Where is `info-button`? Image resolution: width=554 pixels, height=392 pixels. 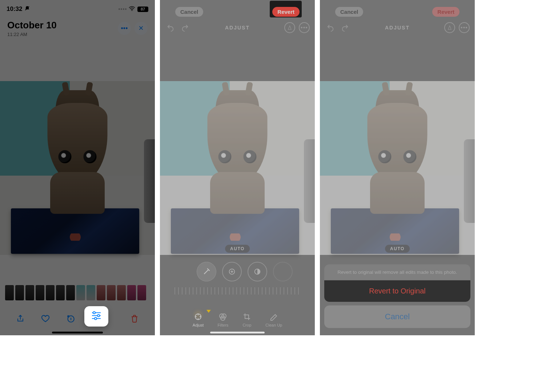
info-button is located at coordinates (71, 319).